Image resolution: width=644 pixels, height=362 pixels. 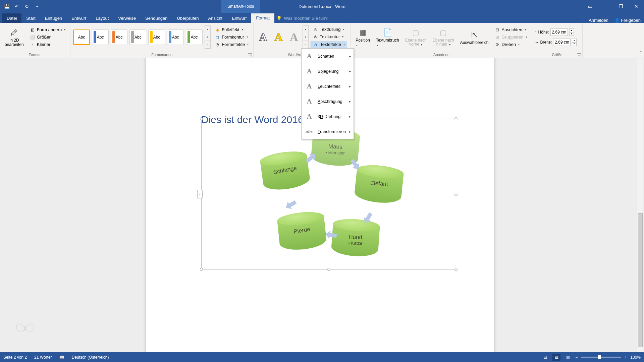 I want to click on minimize-icon: —, so click(x=605, y=6).